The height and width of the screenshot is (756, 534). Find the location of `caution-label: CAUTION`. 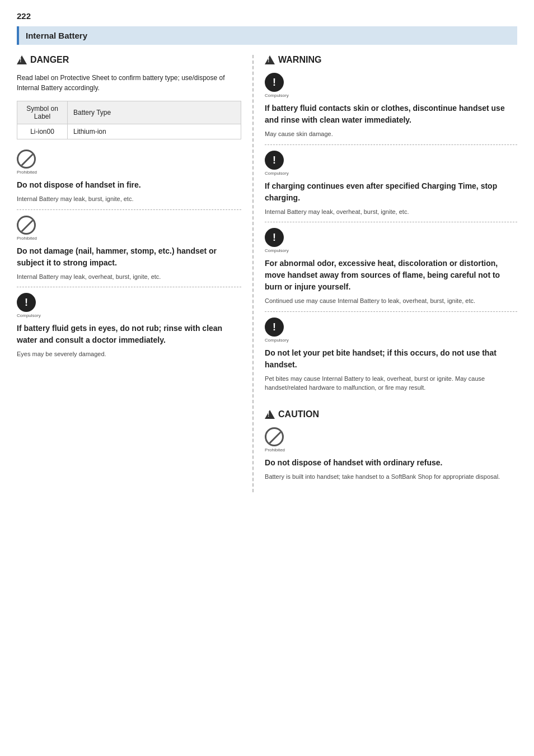

caution-label: CAUTION is located at coordinates (299, 414).